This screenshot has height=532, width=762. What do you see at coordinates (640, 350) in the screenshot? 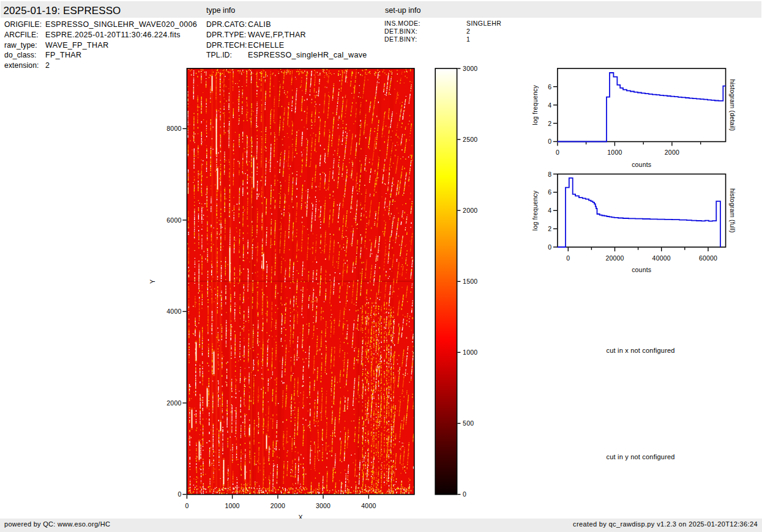
I see `svg-text: cut in x not configured` at bounding box center [640, 350].